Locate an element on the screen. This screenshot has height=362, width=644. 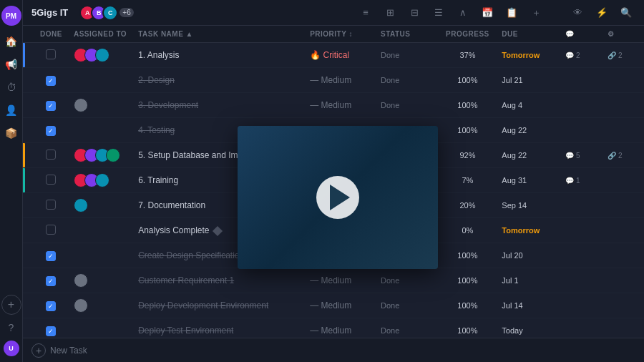
filter-icon: ⚡ is located at coordinates (602, 13).